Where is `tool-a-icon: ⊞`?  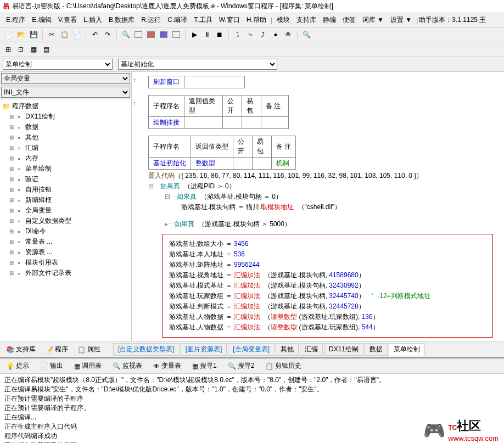
tool-a-icon: ⊞ is located at coordinates (8, 49).